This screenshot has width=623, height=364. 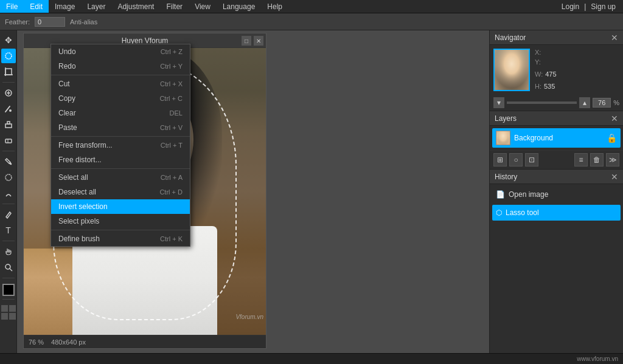 What do you see at coordinates (120, 145) in the screenshot?
I see `menu-free-transform: Free transform... Ctrl + T` at bounding box center [120, 145].